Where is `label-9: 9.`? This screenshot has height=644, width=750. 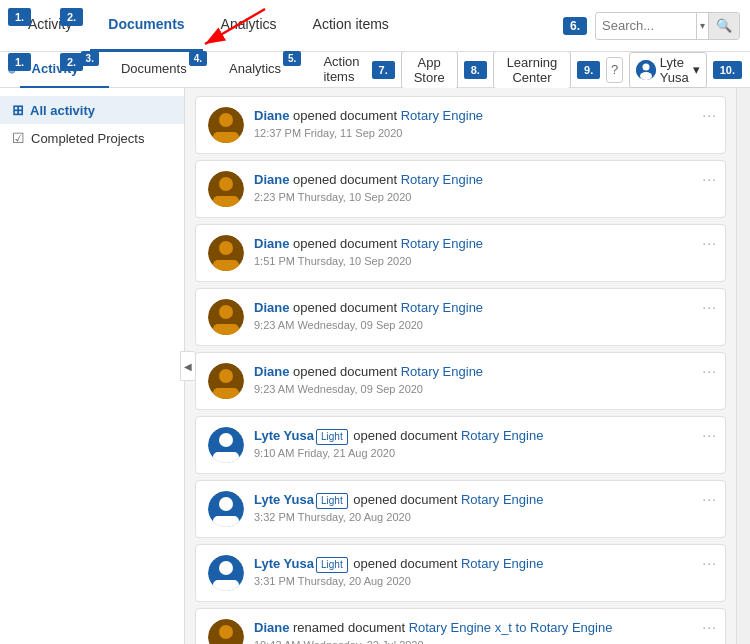 label-9: 9. is located at coordinates (588, 70).